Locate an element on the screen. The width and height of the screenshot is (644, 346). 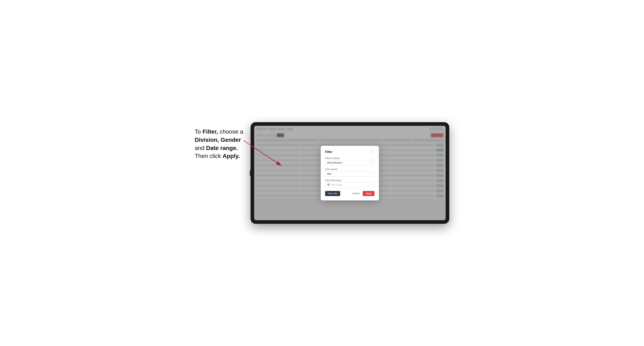
date-placeholder: Pick a date is located at coordinates (336, 185).